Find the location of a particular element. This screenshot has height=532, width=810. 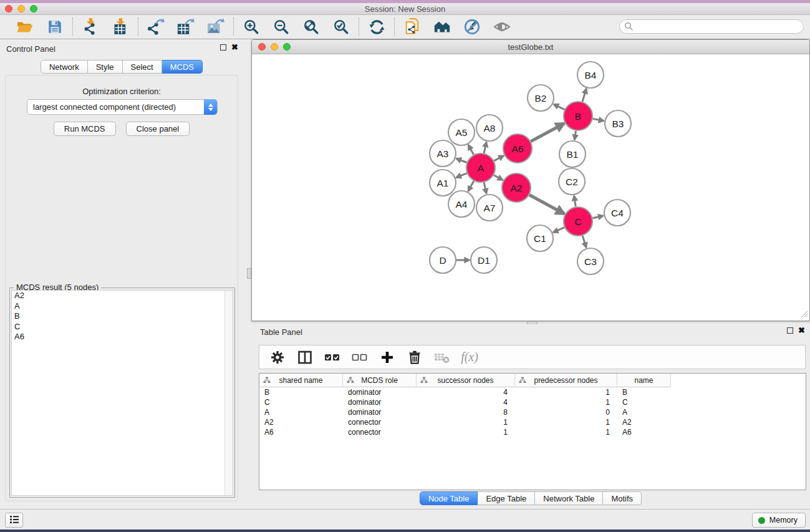

graph-node-A6: A6 is located at coordinates (518, 148).